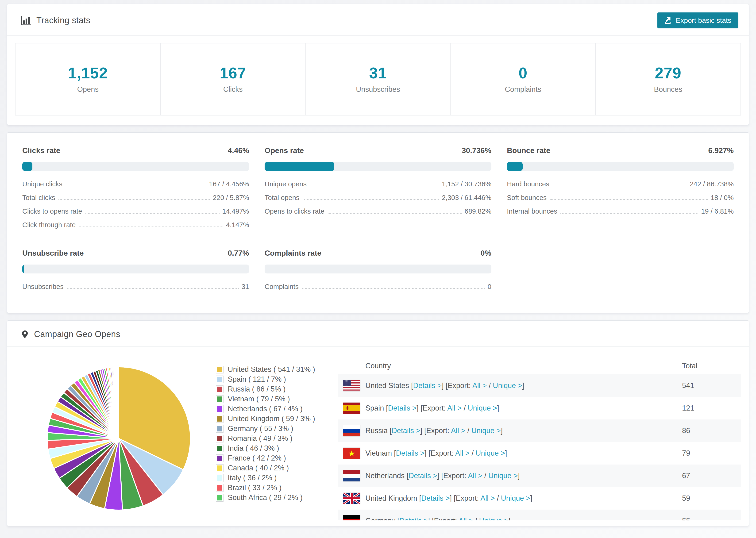 This screenshot has width=756, height=538. I want to click on legend-item-united-kingdom: United Kingdom ( 59 / 3% ), so click(265, 419).